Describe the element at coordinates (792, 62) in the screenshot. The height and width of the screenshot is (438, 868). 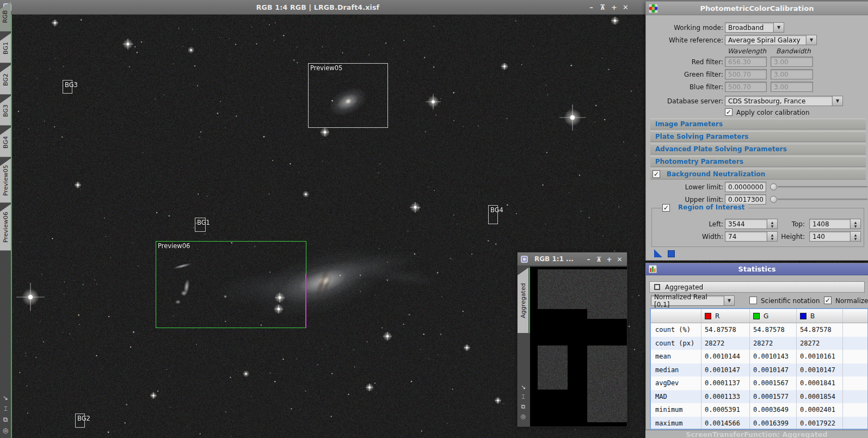
I see `red-bandwidth-field: 3.00` at that location.